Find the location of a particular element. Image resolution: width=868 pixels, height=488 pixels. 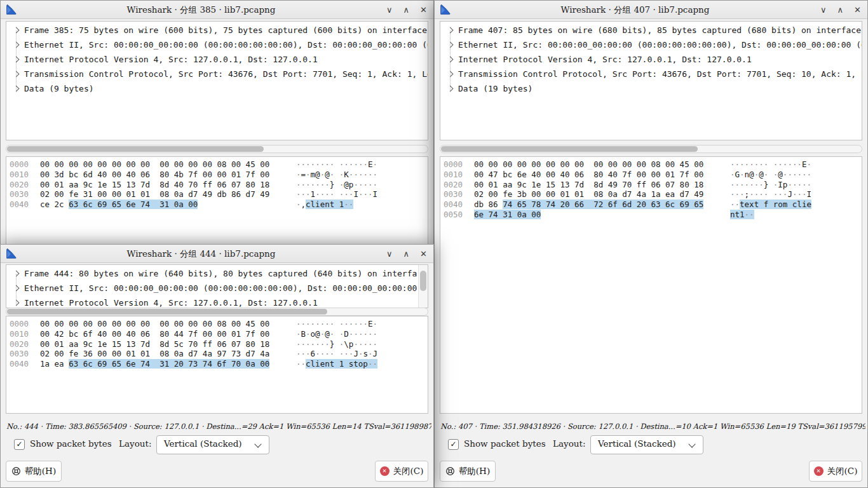

titlebar: Wireshark · 分组 385 · lib7.pcapng ∨ ∧ ✕ is located at coordinates (217, 10).